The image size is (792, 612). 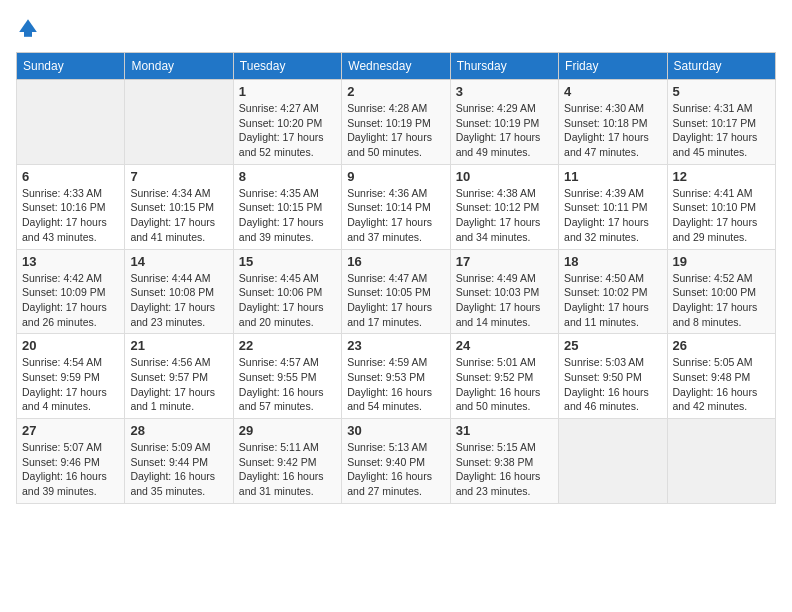 I want to click on day-number: 15, so click(x=288, y=262).